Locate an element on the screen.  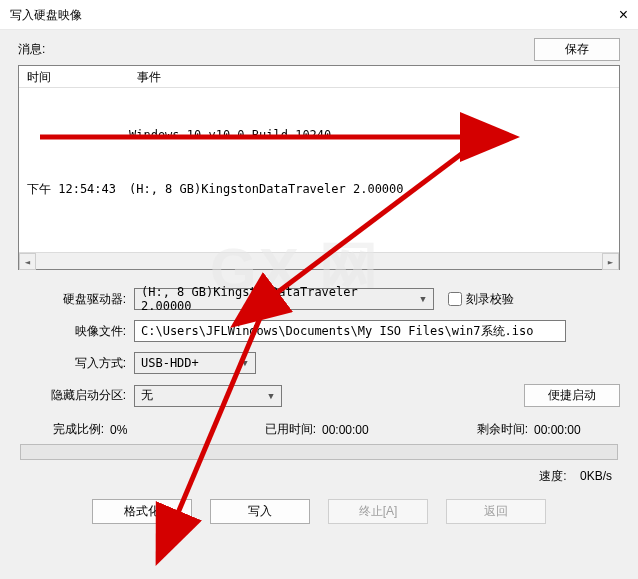
drive-select: (H:, 8 GB)KingstonDataTraveler 2.00000 ▼ is located at coordinates (284, 299).